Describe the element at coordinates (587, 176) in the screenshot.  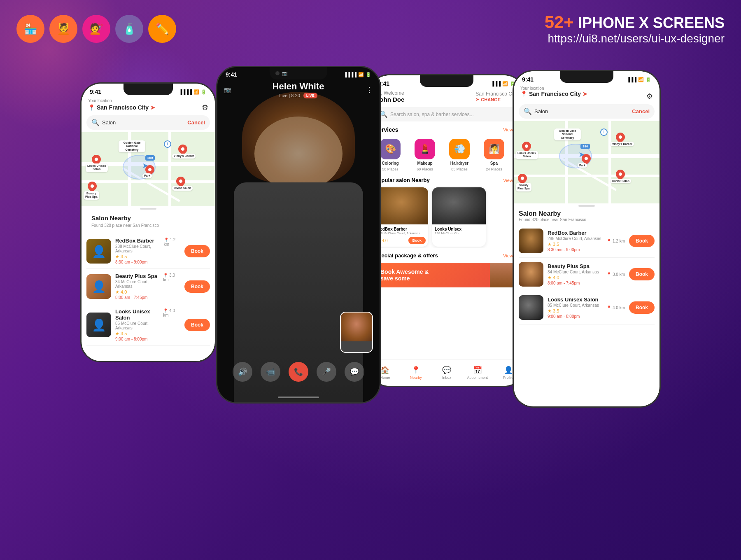
I see `p4-road-h2` at that location.